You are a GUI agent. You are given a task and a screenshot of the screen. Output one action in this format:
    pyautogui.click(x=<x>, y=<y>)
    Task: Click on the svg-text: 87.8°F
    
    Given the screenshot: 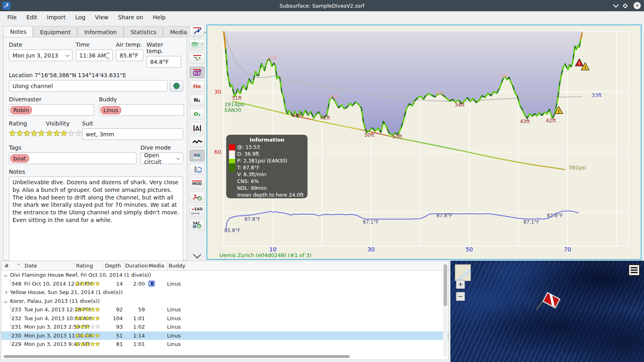 What is the action you would take?
    pyautogui.click(x=444, y=216)
    